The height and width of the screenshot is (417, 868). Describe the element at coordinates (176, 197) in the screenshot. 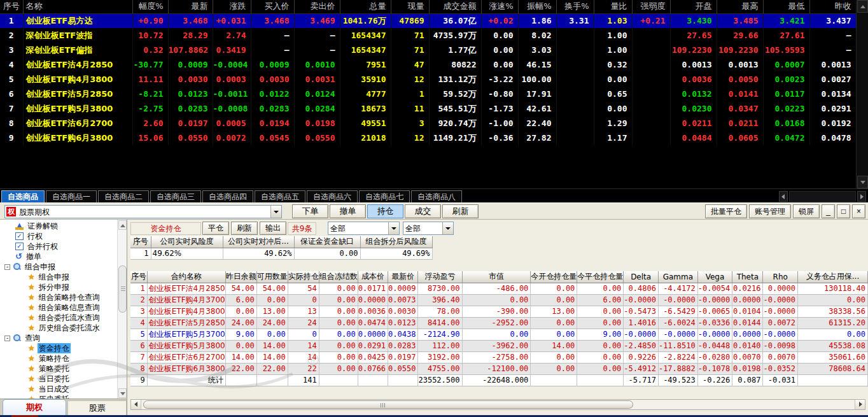

I see `watchlist-tab: 自选商品三` at that location.